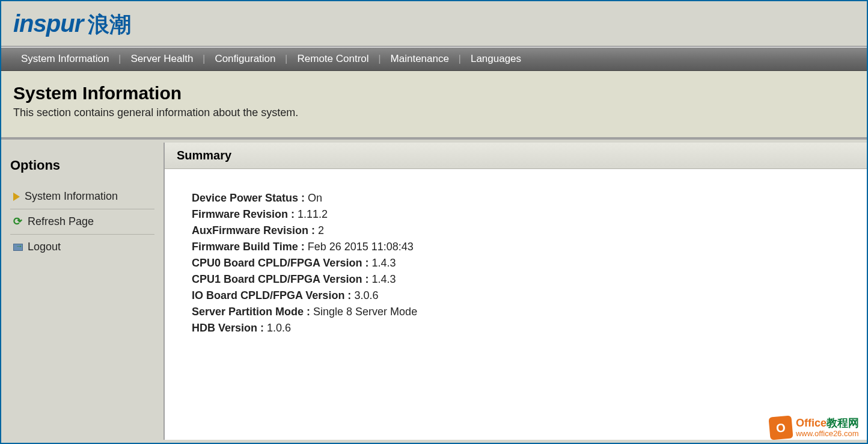  Describe the element at coordinates (272, 295) in the screenshot. I see `info-label: IO Board CPLD/FPGA Version :` at that location.